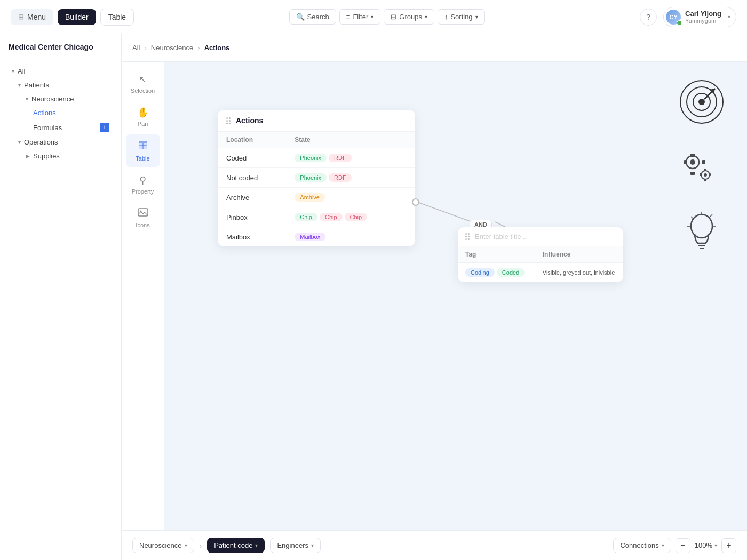 This screenshot has height=560, width=747. I want to click on table-icon, so click(143, 146).